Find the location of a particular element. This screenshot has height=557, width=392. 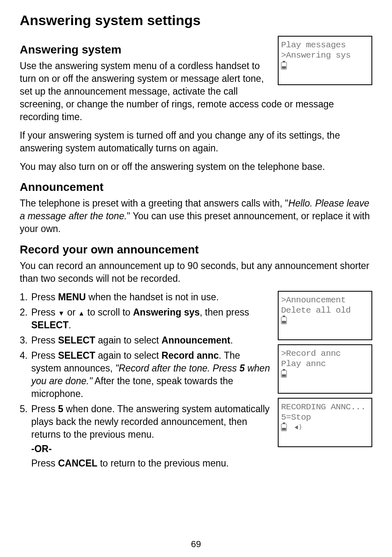

battery-icon is located at coordinates (284, 66).